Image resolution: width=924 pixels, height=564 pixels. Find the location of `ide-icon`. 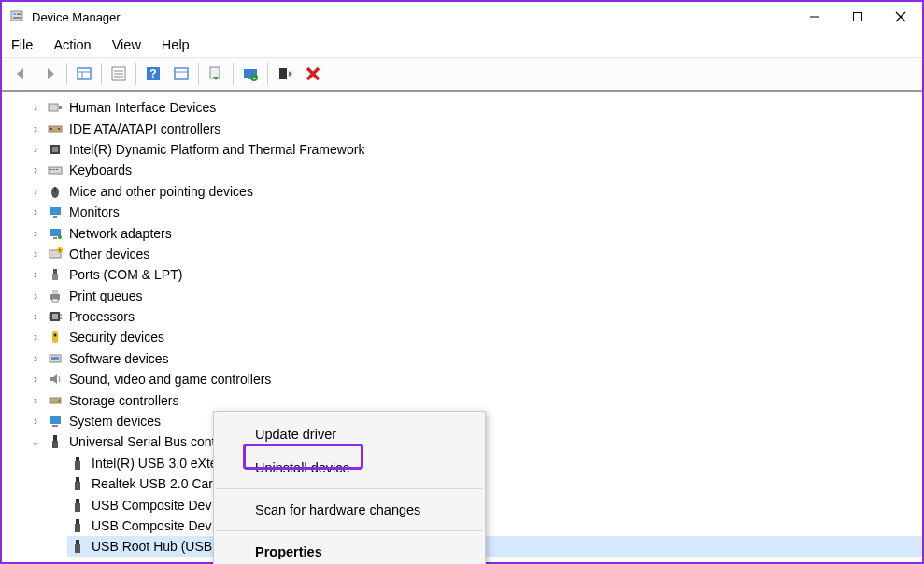

ide-icon is located at coordinates (55, 129).